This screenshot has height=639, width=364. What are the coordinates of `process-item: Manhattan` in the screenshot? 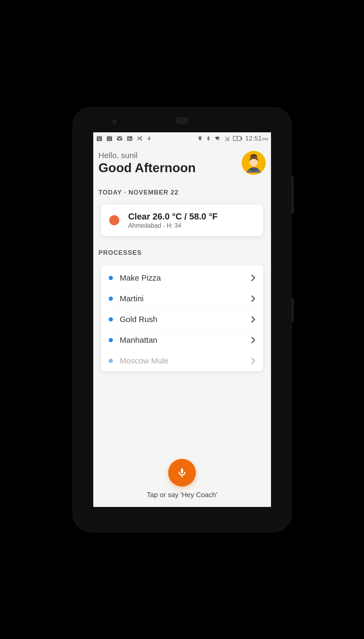 It's located at (182, 340).